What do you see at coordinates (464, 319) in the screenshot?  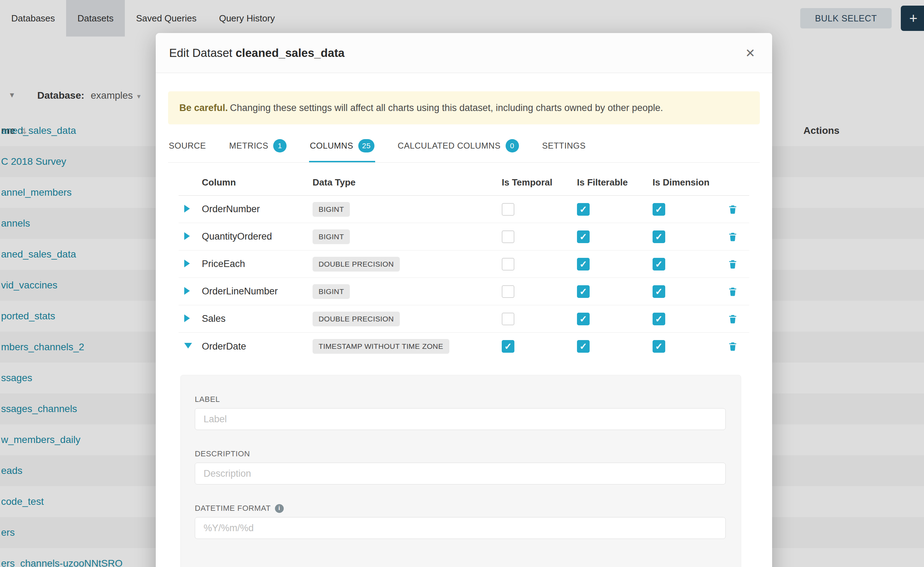 I see `column-row: Sales DOUBLE PRECISION` at bounding box center [464, 319].